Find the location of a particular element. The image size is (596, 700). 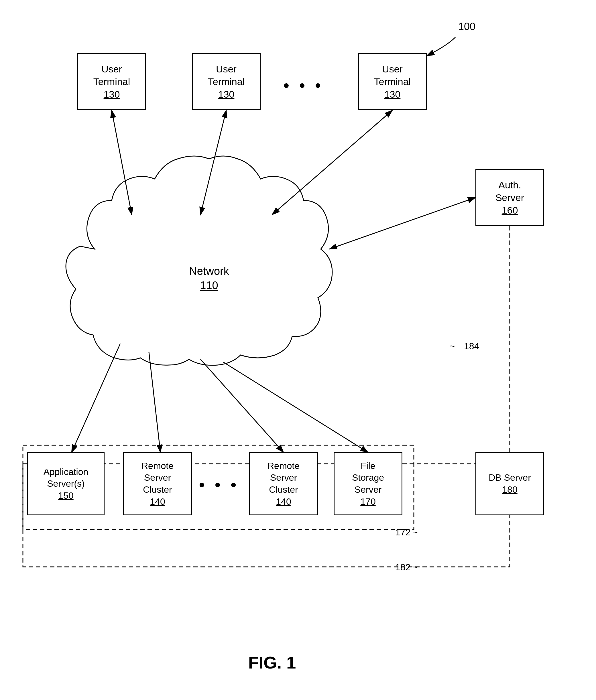

ut3-label: UserTerminal is located at coordinates (393, 75).